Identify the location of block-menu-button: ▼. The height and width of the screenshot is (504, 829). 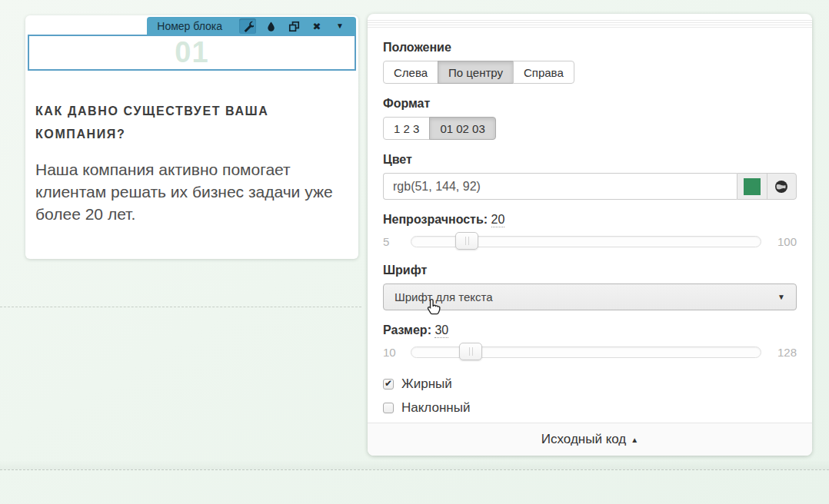
(340, 26).